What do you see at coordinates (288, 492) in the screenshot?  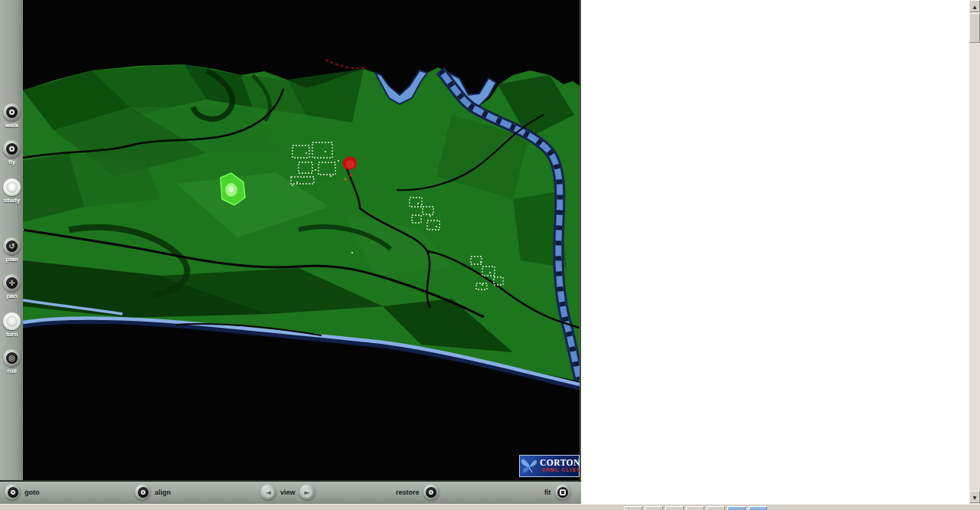 I see `view-controls: ◄ view ►` at bounding box center [288, 492].